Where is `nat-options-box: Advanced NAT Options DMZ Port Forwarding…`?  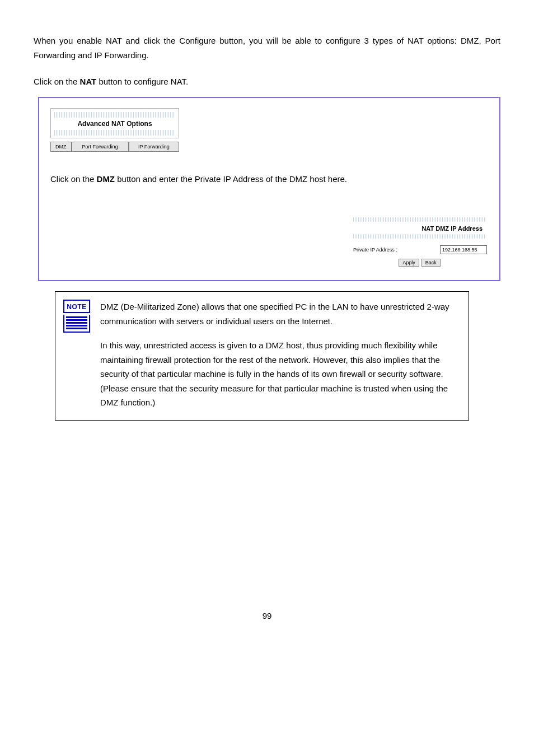
nat-options-box: Advanced NAT Options DMZ Port Forwarding… is located at coordinates (115, 130).